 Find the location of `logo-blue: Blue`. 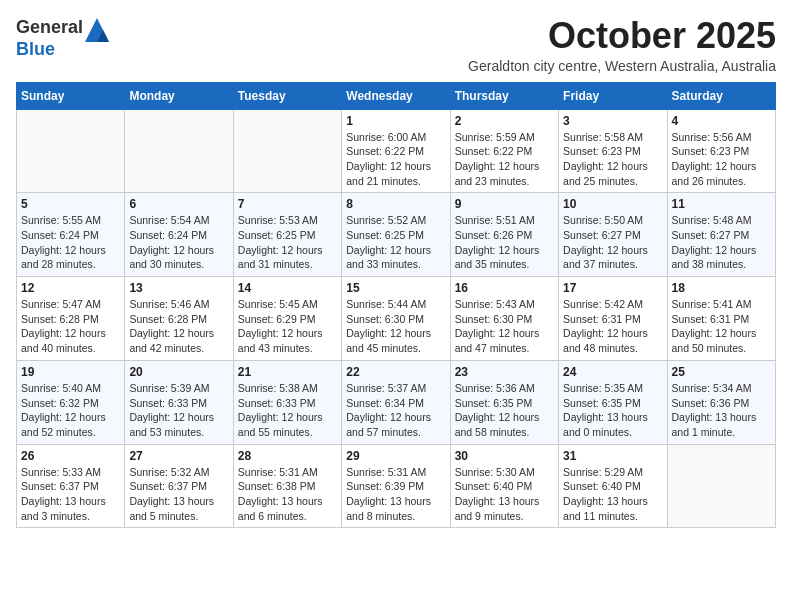

logo-blue: Blue is located at coordinates (36, 49).